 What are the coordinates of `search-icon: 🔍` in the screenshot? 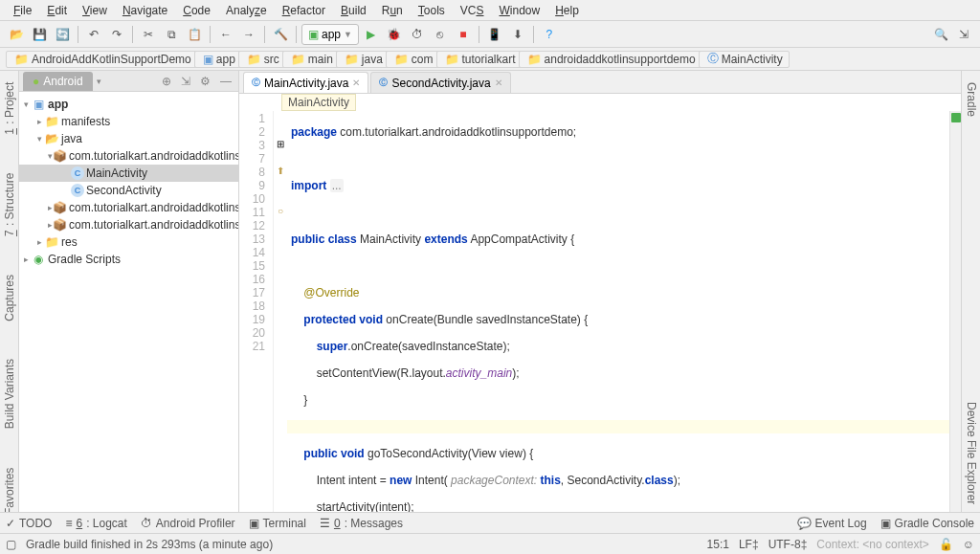 It's located at (941, 34).